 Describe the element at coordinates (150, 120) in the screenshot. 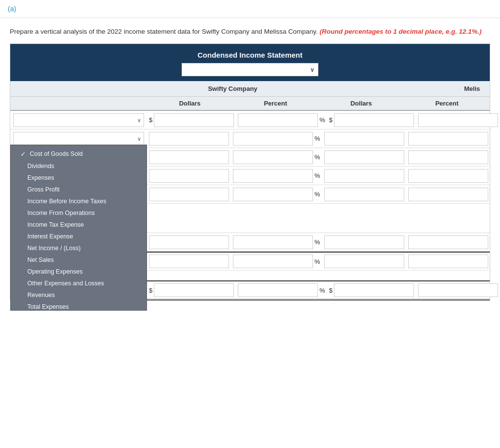

I see `dollar-sign-icon: $` at that location.